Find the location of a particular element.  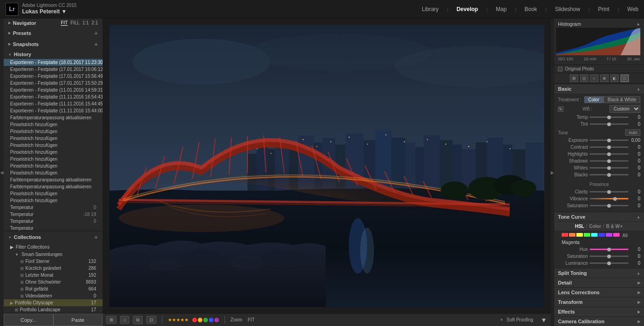

hsl-tab: HSL is located at coordinates (580, 227).